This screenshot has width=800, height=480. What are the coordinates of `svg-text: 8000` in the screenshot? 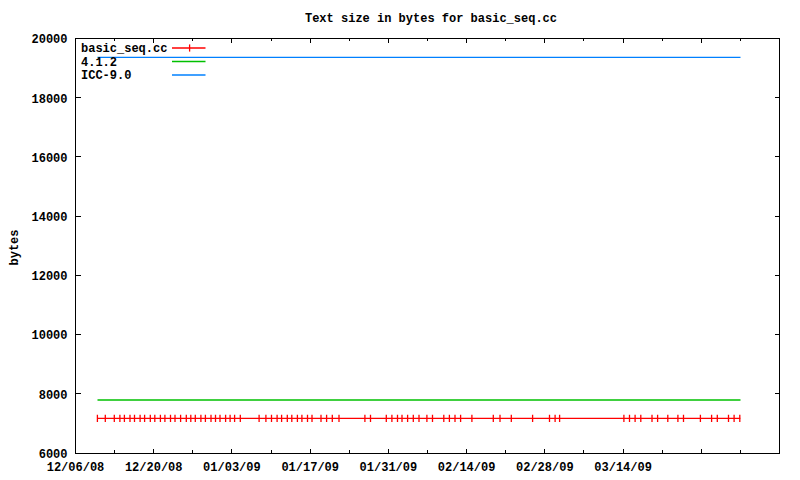 It's located at (54, 396).